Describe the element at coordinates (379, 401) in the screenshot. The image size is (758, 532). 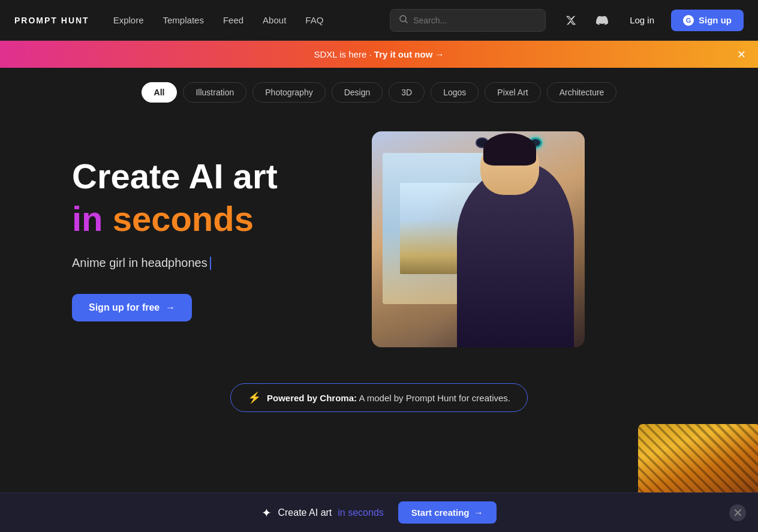
I see `powered-by-section: ⚡ Powered by Chroma: A model by Prompt H…` at that location.